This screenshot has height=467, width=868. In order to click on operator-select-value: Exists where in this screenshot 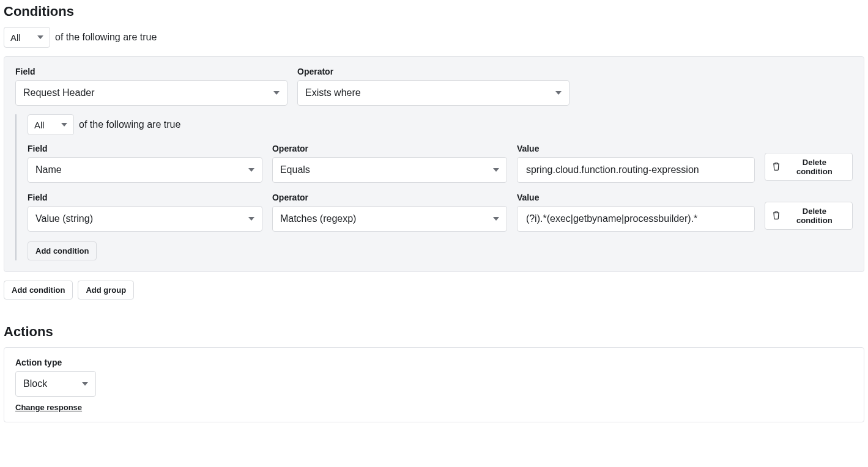, I will do `click(333, 93)`.